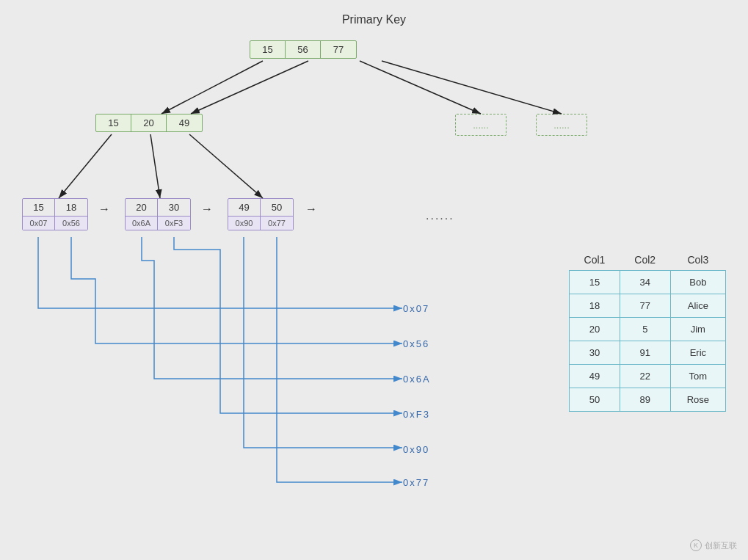  What do you see at coordinates (338, 50) in the screenshot?
I see `root-cell-3: 77` at bounding box center [338, 50].